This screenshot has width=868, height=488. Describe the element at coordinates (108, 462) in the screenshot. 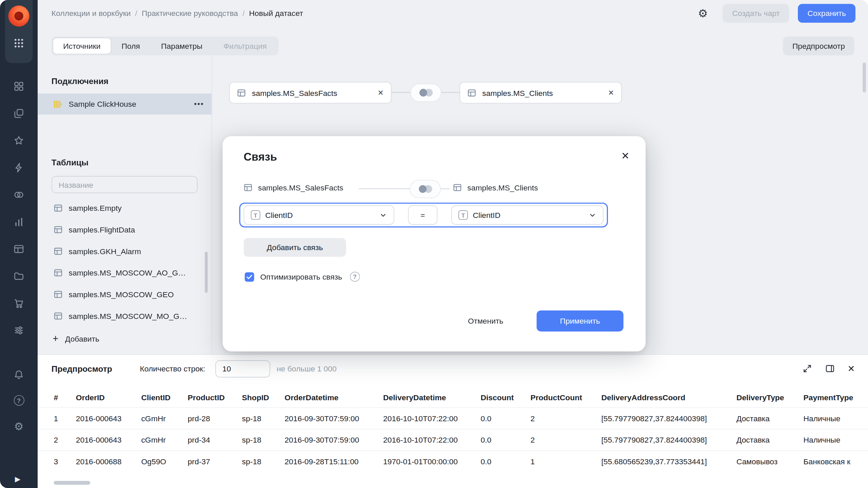

I see `cell: 2016-000688` at that location.